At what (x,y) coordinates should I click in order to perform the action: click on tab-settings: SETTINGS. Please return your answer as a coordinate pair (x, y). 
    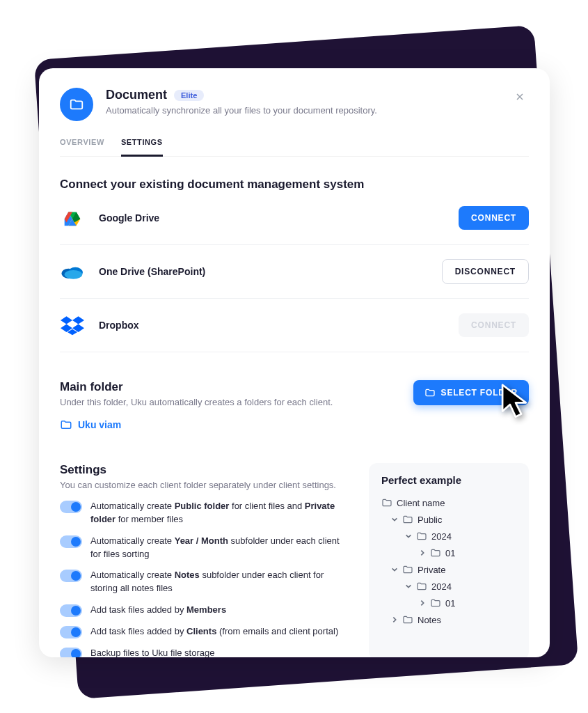
    Looking at the image, I should click on (142, 148).